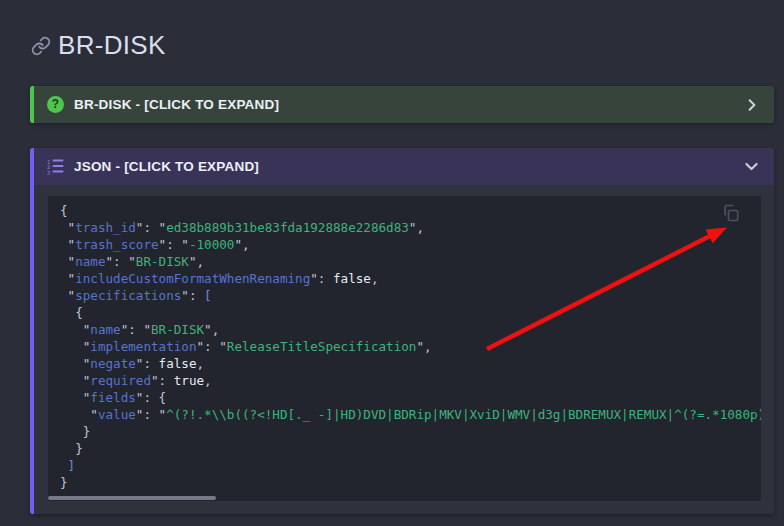 The width and height of the screenshot is (784, 526). I want to click on question-admonition-header: ? BR-DISK - [CLICK TO EXPAND], so click(402, 104).